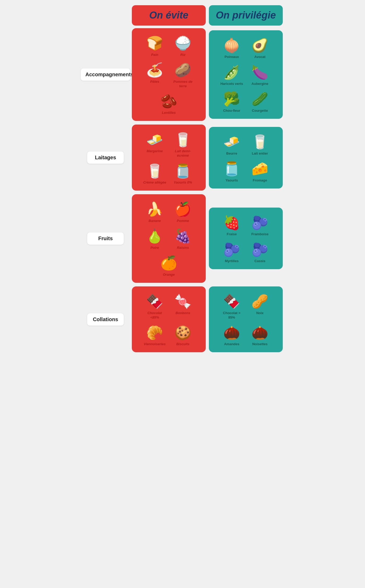  I want to click on food-label-banane: Banane, so click(155, 221).